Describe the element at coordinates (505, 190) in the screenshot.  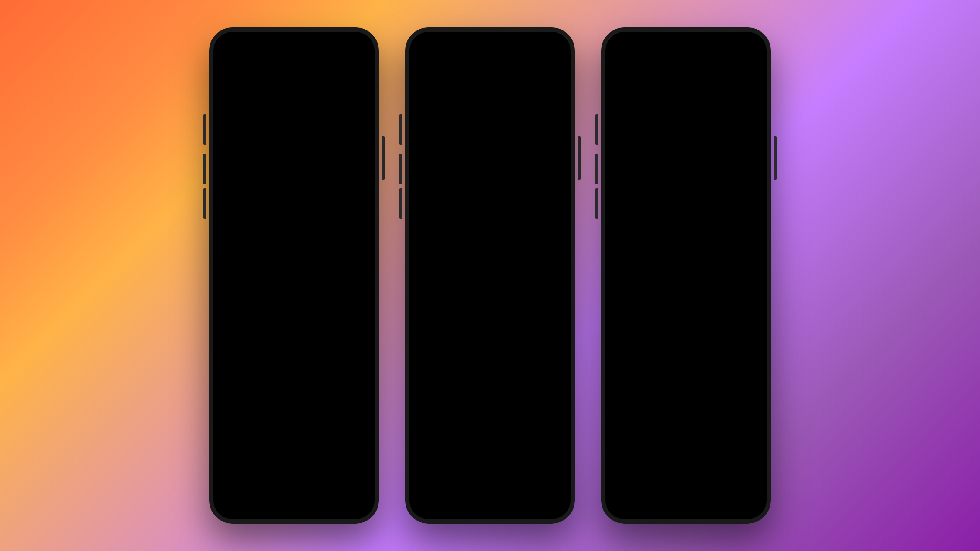
I see `crossfade-desc: Smoothly transition between tracks so th…` at that location.